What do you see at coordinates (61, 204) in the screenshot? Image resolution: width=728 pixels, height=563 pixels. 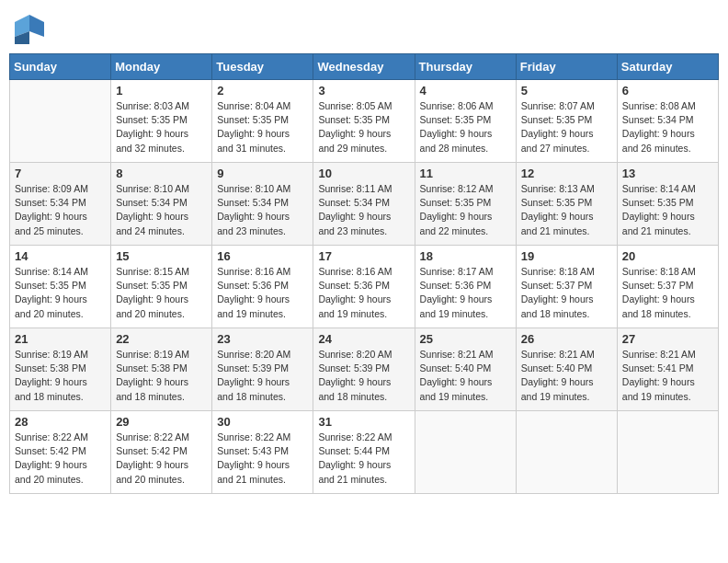 I see `calendar-cell: 7Sunrise: 8:09 AMSunset: 5:34 PMDaylight…` at bounding box center [61, 204].